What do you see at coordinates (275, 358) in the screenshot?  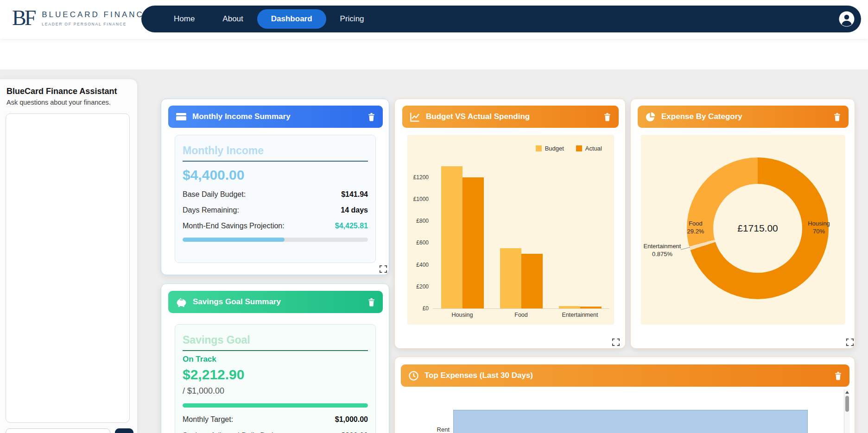 I see `savings-goal-card: Savings Goal Summary Savings Goal On Tra…` at bounding box center [275, 358].